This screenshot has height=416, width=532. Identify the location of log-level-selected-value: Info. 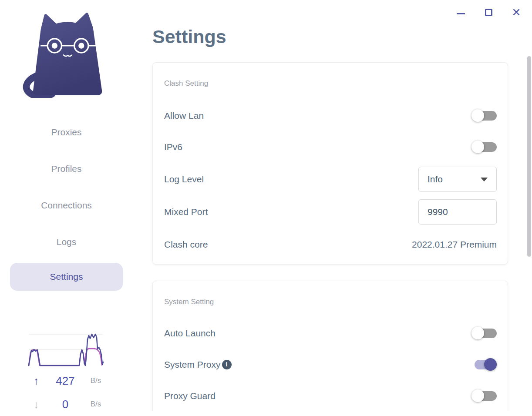
(454, 179).